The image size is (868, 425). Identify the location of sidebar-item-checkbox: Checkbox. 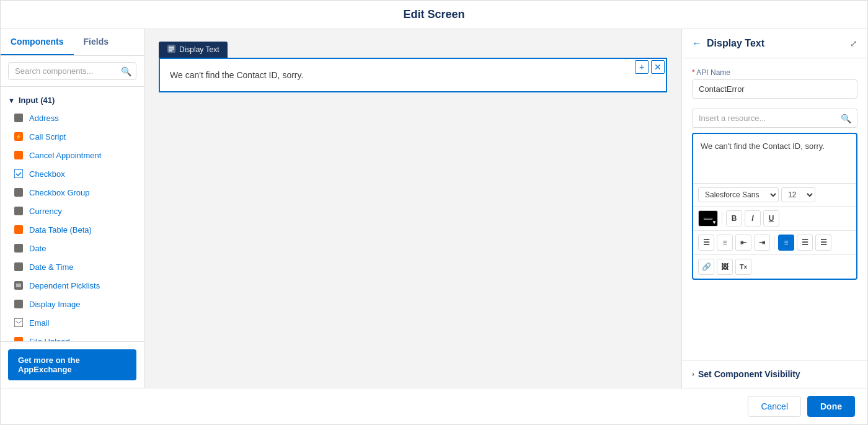
(72, 174).